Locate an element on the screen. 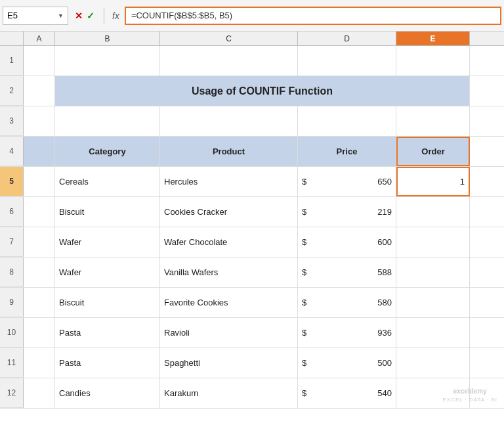 This screenshot has height=448, width=504. column-header-row: A B C D E is located at coordinates (252, 39).